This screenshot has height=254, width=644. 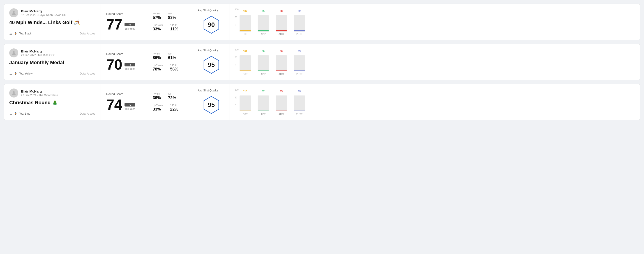 I want to click on gir-stat: GIR 72%, so click(x=172, y=96).